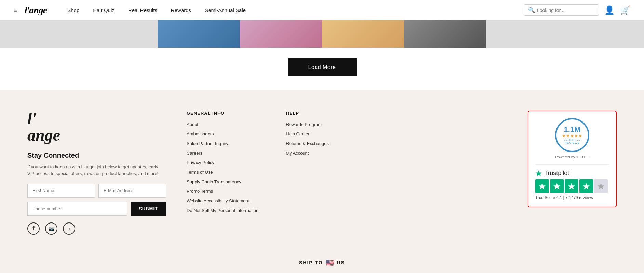 The height and width of the screenshot is (273, 644). Describe the element at coordinates (225, 10) in the screenshot. I see `nav-semi-annual-sale: Semi-Annual Sale` at that location.